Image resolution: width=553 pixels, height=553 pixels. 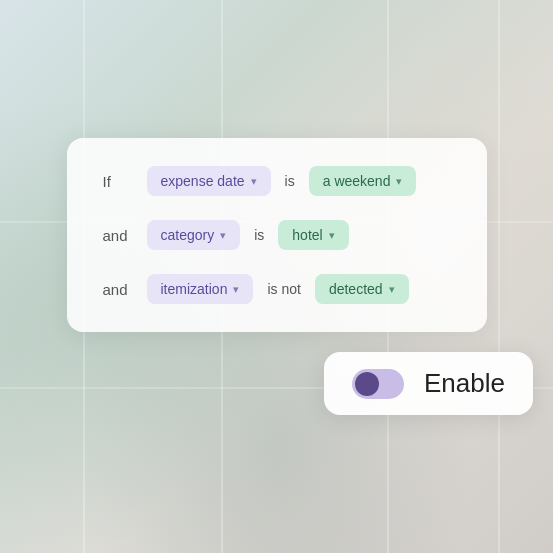 I want to click on chevron-icon-3: ▾, so click(x=223, y=236).